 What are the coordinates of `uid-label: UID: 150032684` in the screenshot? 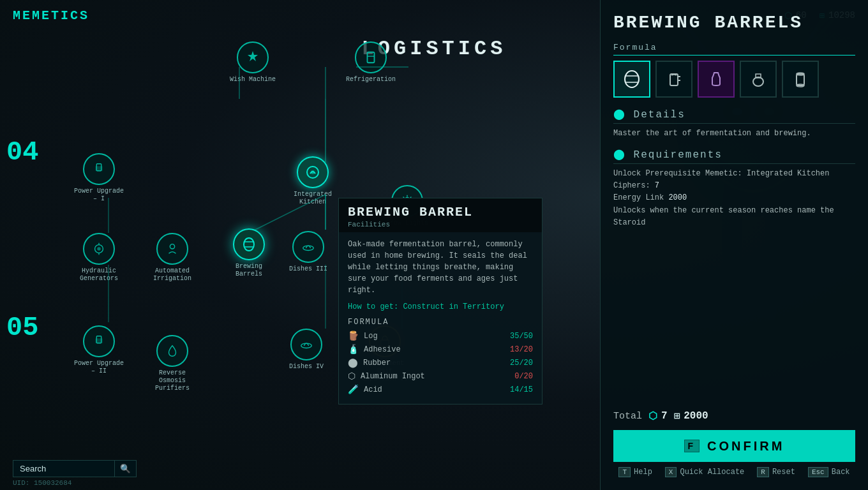 It's located at (42, 483).